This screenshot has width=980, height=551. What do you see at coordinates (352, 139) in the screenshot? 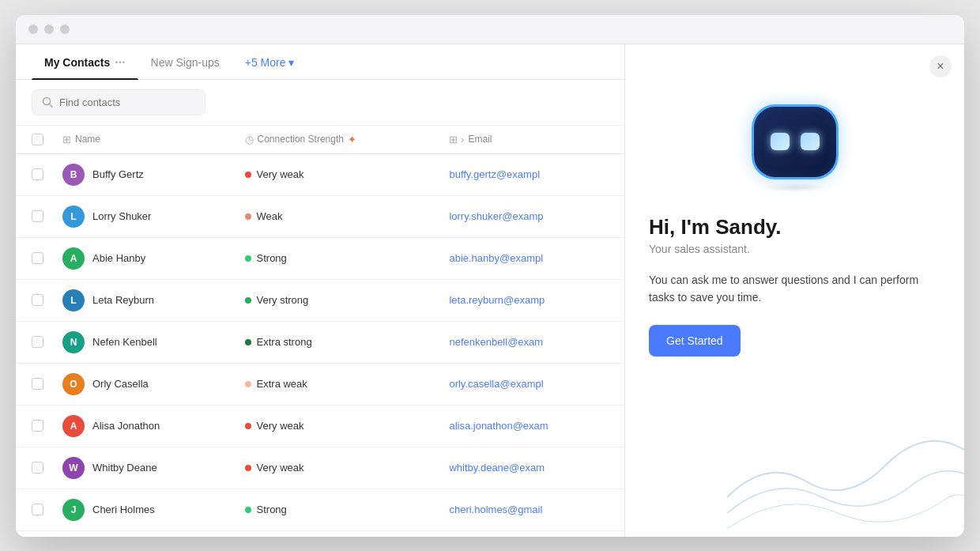
I see `sort-icon: ✦` at bounding box center [352, 139].